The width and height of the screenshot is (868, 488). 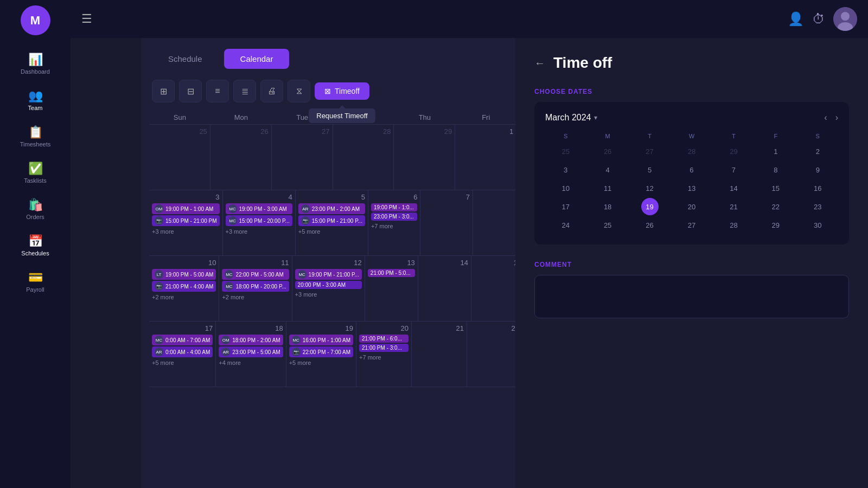 What do you see at coordinates (818, 225) in the screenshot?
I see `mini-calendar-day: 30` at bounding box center [818, 225].